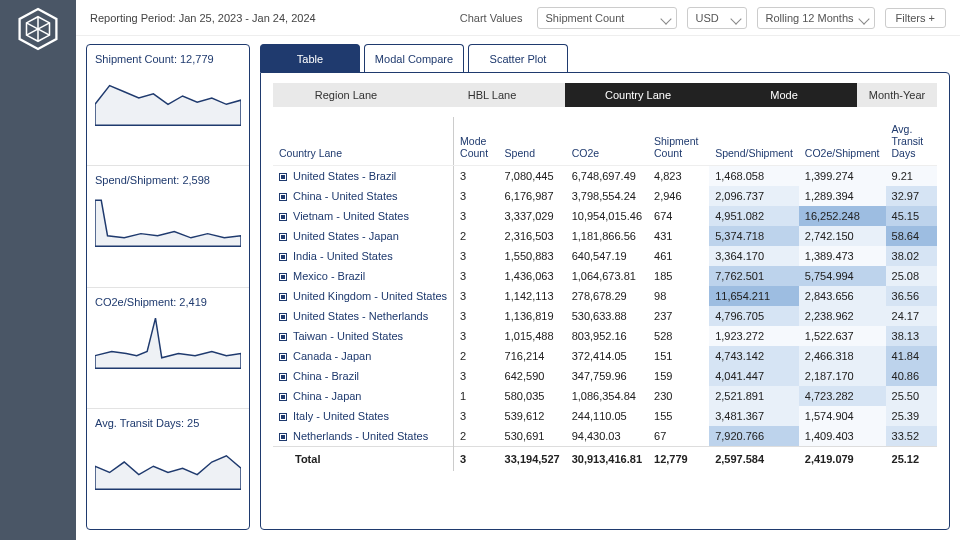 Image resolution: width=960 pixels, height=540 pixels. Describe the element at coordinates (754, 236) in the screenshot. I see `cell-sps: 5,374.718` at that location.